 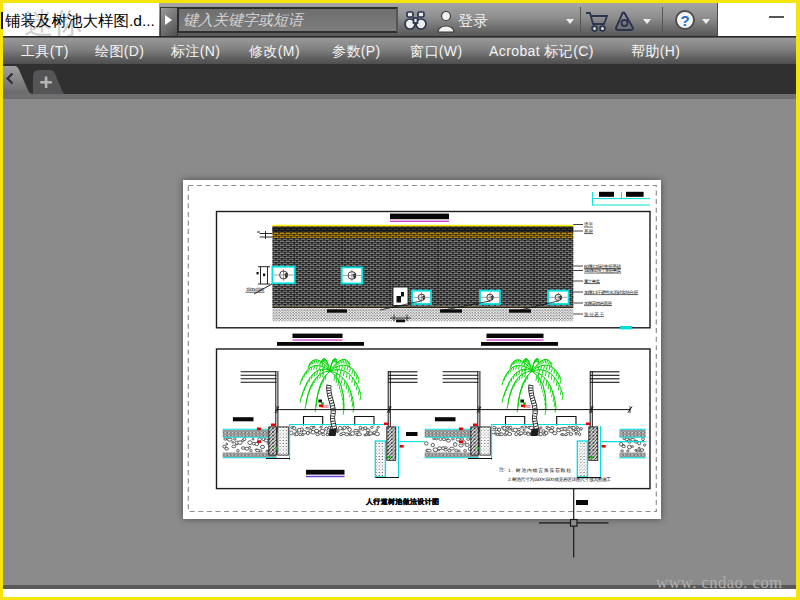 I want to click on svg-text: 烫平, so click(x=588, y=224).